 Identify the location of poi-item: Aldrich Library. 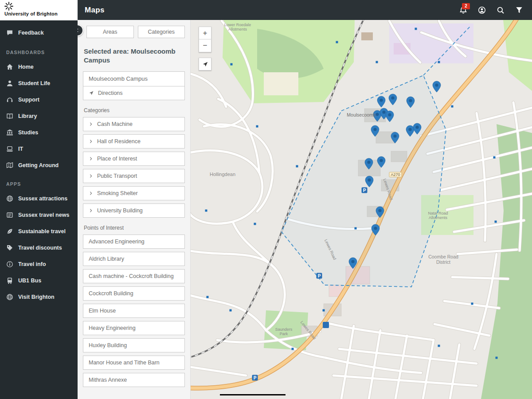
(134, 259).